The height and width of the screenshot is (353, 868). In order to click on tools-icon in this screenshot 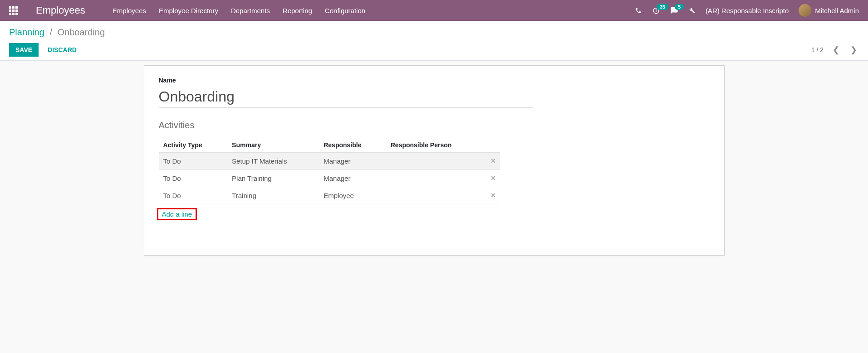, I will do `click(692, 10)`.